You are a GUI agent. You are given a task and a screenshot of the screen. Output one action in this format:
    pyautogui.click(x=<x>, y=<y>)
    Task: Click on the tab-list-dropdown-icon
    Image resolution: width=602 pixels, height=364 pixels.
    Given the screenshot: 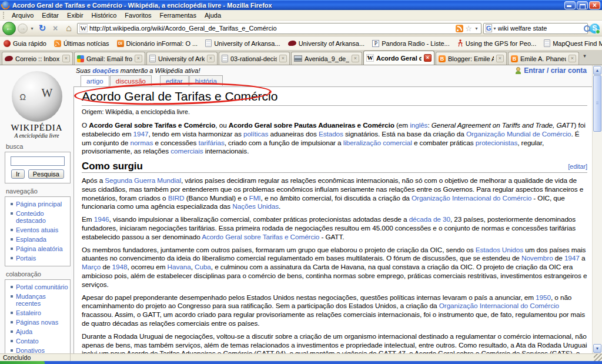 What is the action you would take?
    pyautogui.click(x=584, y=58)
    